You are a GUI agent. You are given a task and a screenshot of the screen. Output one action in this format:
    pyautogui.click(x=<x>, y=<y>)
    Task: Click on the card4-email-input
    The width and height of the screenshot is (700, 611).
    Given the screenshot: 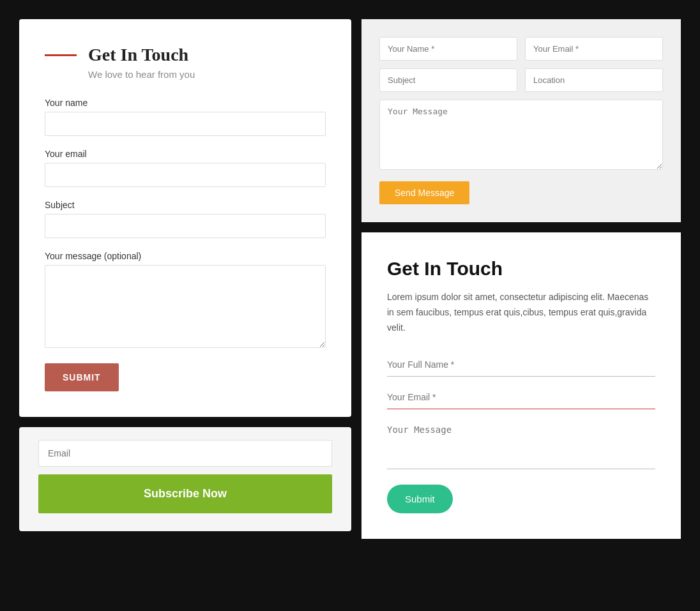 What is the action you would take?
    pyautogui.click(x=521, y=397)
    